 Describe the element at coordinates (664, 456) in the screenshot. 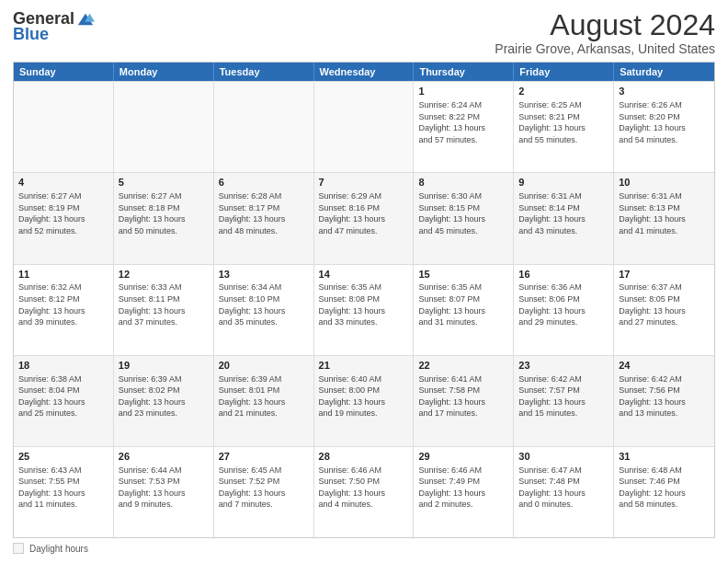

I see `day-number: 31` at that location.